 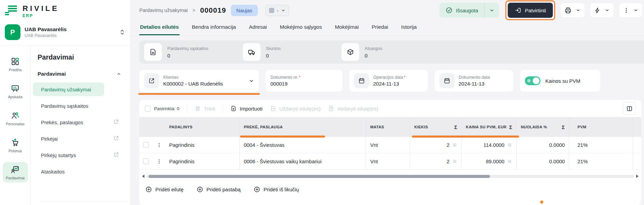 I want to click on actions-menu-button, so click(x=602, y=10).